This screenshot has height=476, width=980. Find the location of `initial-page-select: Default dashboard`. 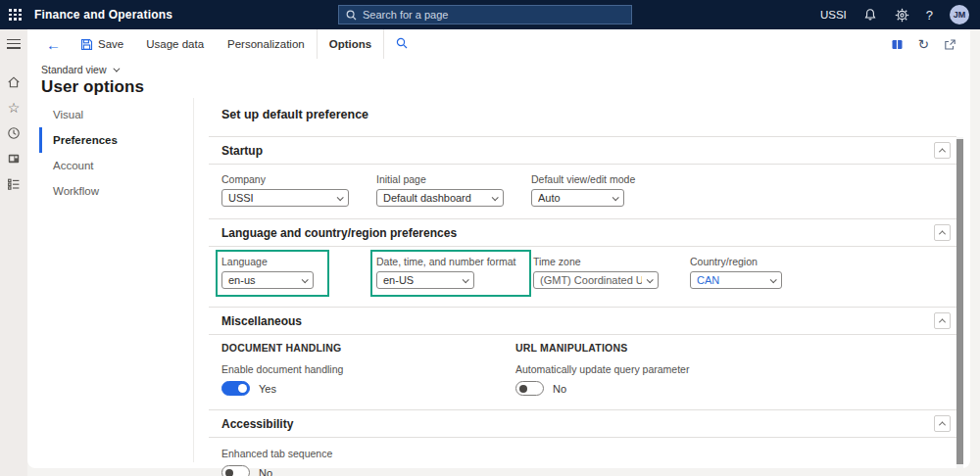

initial-page-select: Default dashboard is located at coordinates (440, 198).